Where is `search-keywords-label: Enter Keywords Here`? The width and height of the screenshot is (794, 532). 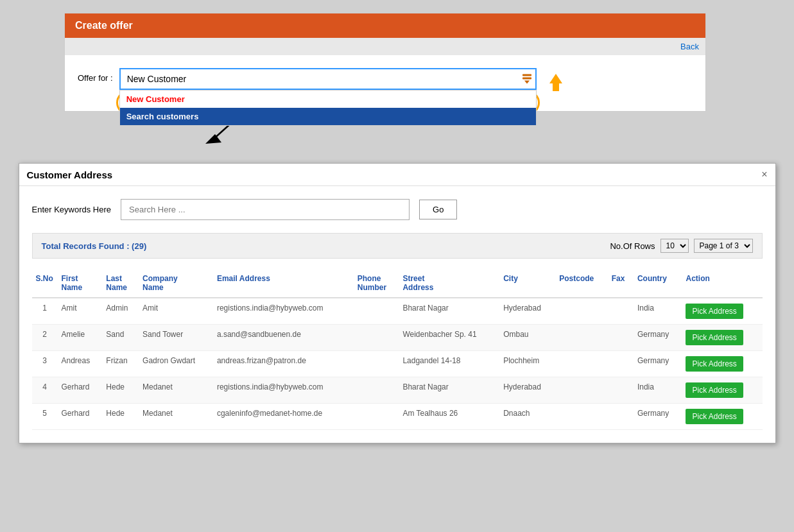 search-keywords-label: Enter Keywords Here is located at coordinates (72, 209).